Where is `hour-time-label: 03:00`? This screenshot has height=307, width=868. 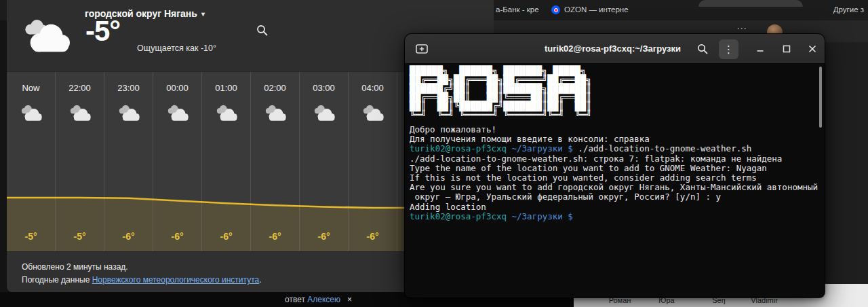 hour-time-label: 03:00 is located at coordinates (324, 88).